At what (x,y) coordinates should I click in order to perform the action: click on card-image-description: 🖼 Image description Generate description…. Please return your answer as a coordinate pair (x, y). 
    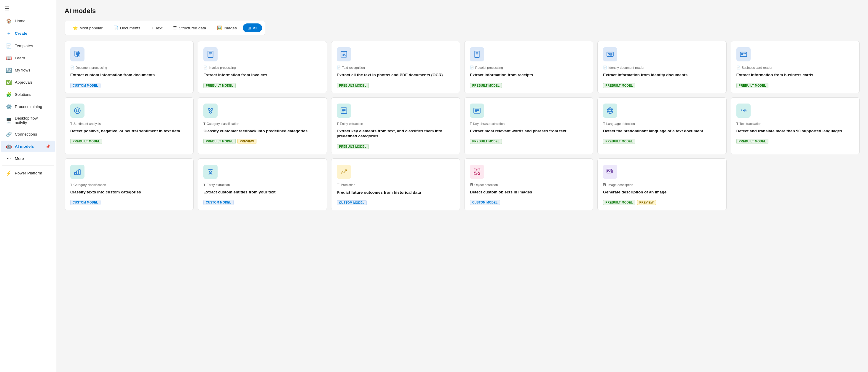
    Looking at the image, I should click on (662, 185).